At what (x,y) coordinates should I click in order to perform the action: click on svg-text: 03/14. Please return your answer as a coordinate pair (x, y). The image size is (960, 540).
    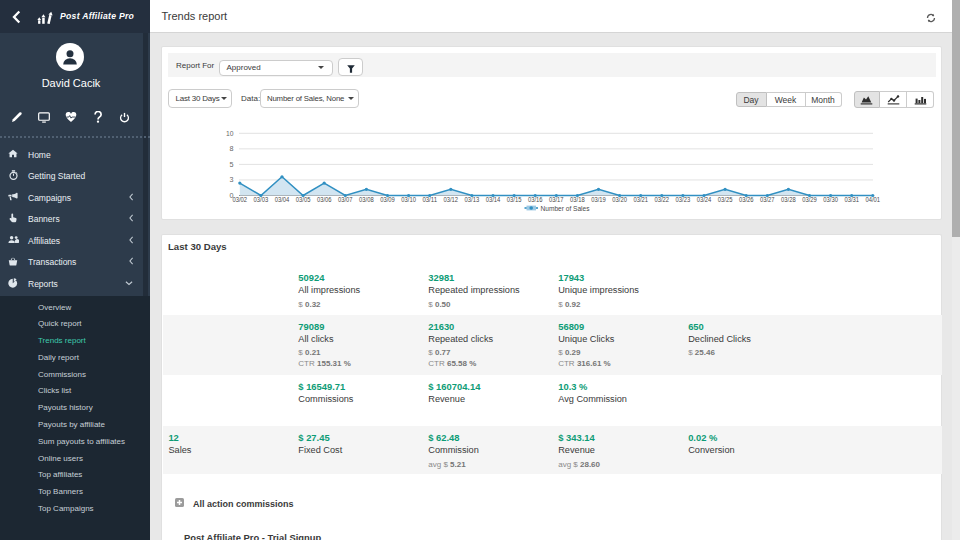
    Looking at the image, I should click on (492, 200).